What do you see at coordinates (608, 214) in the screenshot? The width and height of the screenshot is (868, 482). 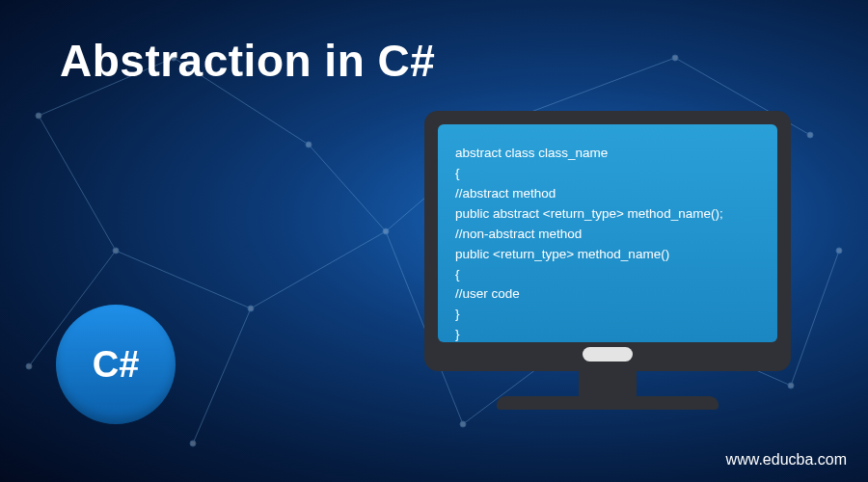 I see `code-line: public abstract <return_type> method_nam…` at bounding box center [608, 214].